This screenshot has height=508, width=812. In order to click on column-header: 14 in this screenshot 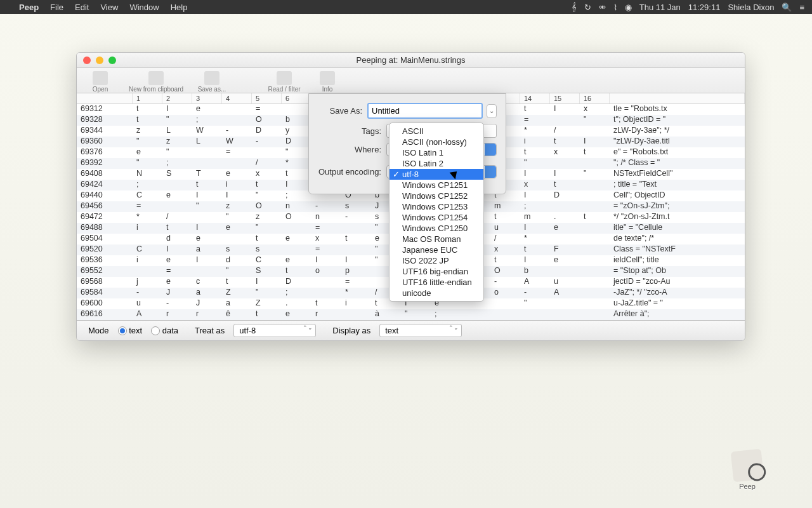, I will do `click(535, 98)`.